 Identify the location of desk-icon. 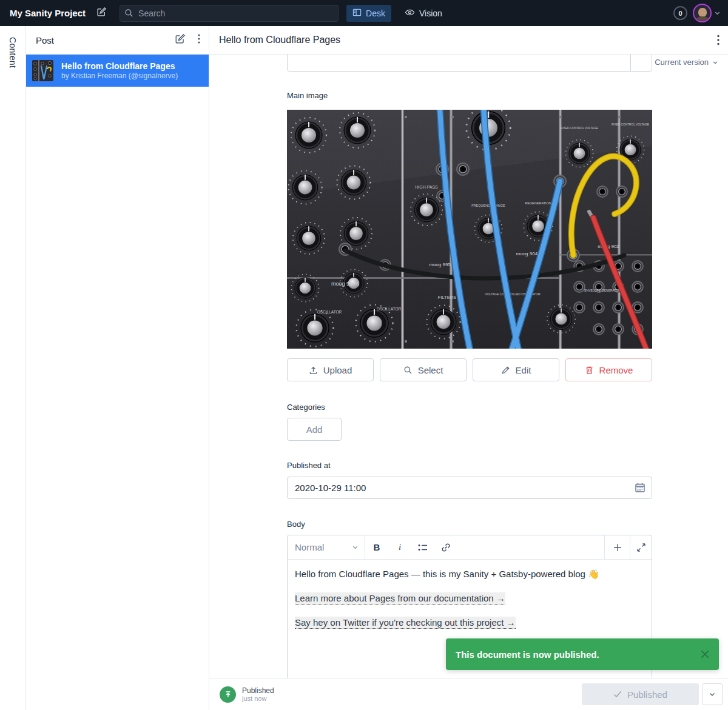
(357, 13).